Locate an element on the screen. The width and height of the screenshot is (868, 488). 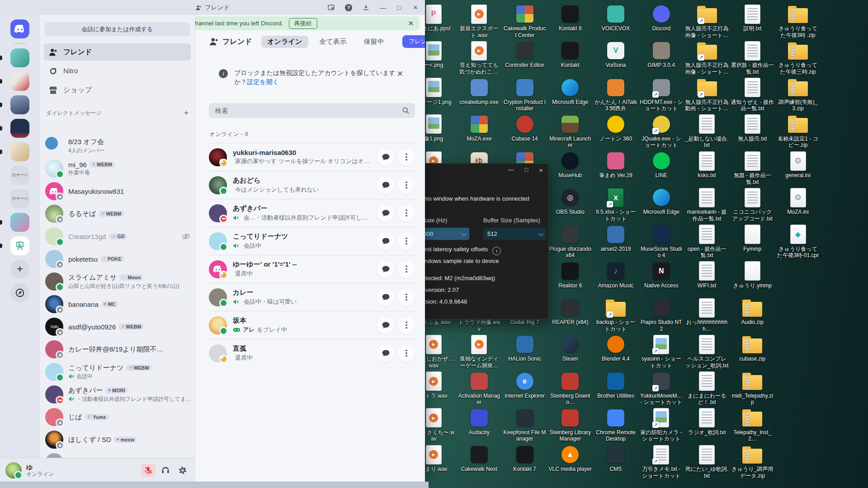
desktop-icon: Controller Editor is located at coordinates (525, 54).